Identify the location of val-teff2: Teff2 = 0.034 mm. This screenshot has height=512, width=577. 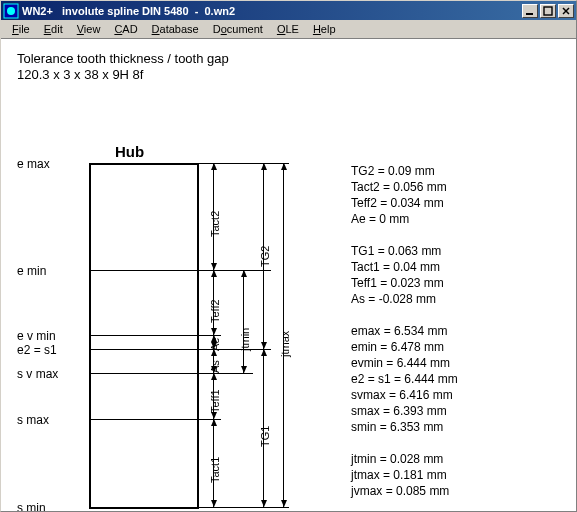
(404, 203).